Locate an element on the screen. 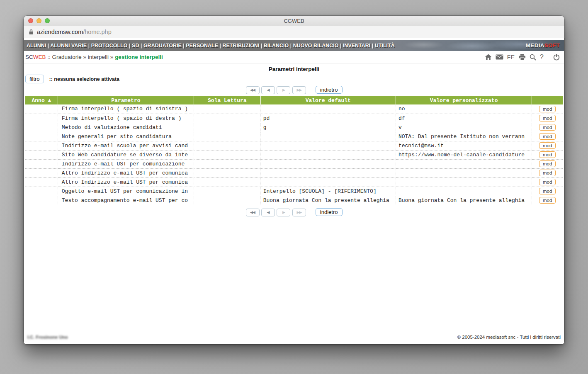 This screenshot has width=588, height=374. nav-item-bilancio: BILANCIO is located at coordinates (276, 46).